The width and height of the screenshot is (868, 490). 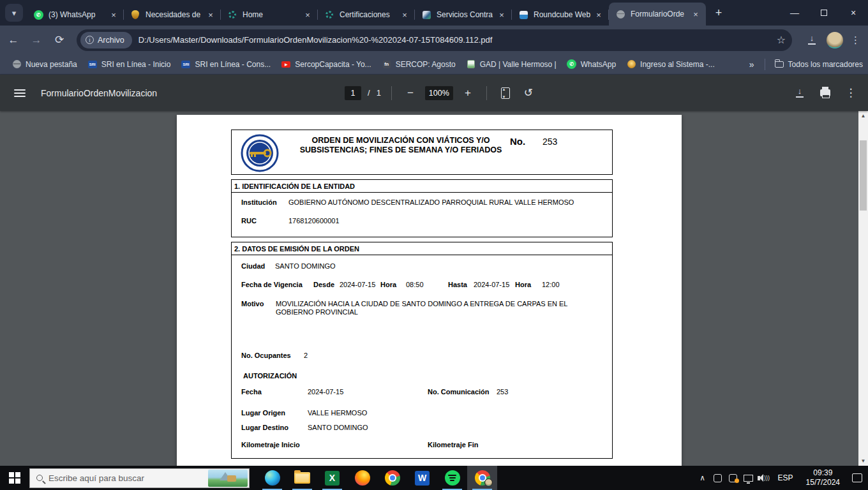 What do you see at coordinates (272, 285) in the screenshot?
I see `vigencia-label: Fecha de Vigencia` at bounding box center [272, 285].